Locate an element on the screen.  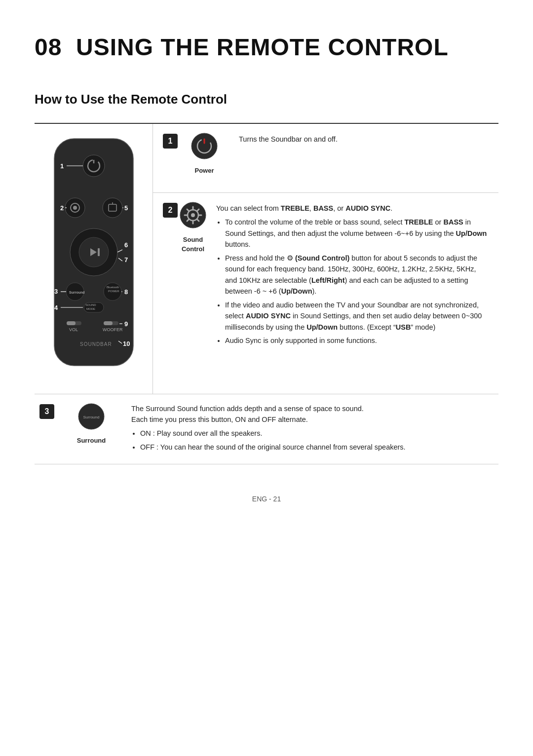
svg-text: 9 is located at coordinates (126, 324).